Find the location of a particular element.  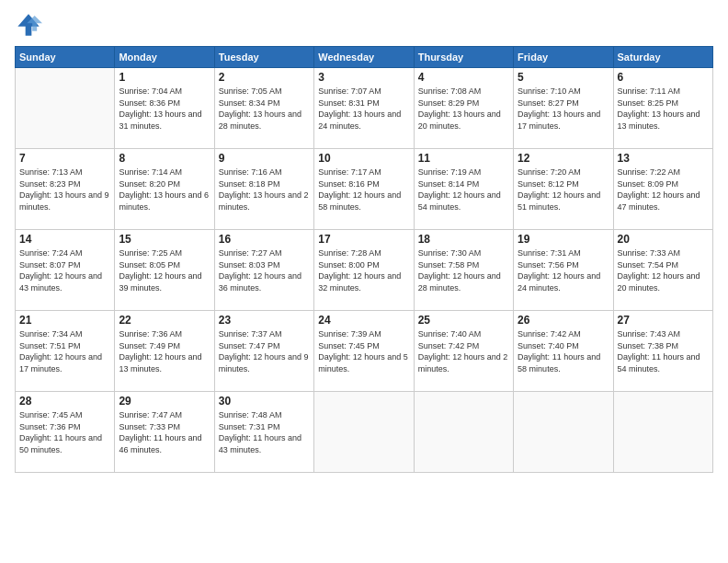

calendar-cell: 20Sunrise: 7:33 AMSunset: 7:54 PMDayligh… is located at coordinates (663, 270).